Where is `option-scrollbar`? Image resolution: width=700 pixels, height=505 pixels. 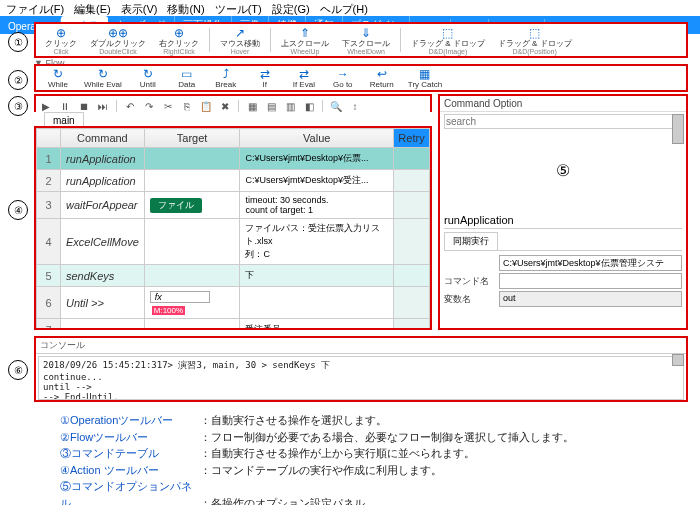
option-scrollbar is located at coordinates (678, 129).